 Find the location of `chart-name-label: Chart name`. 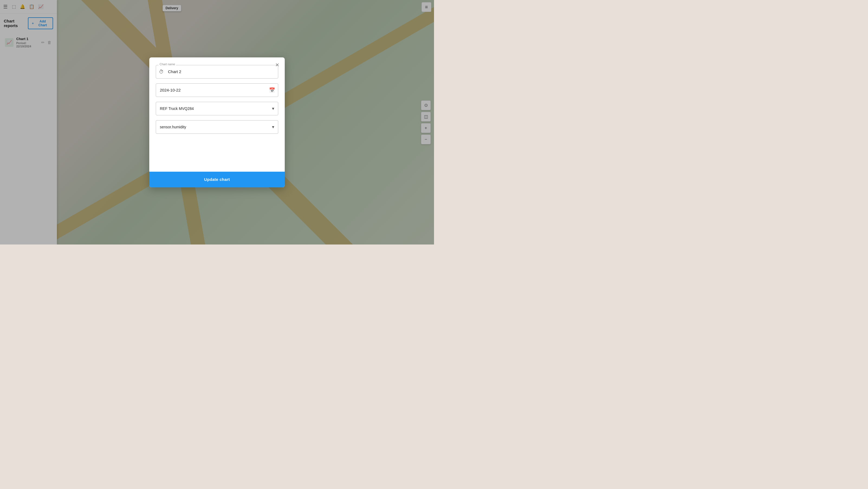

chart-name-label: Chart name is located at coordinates (167, 64).